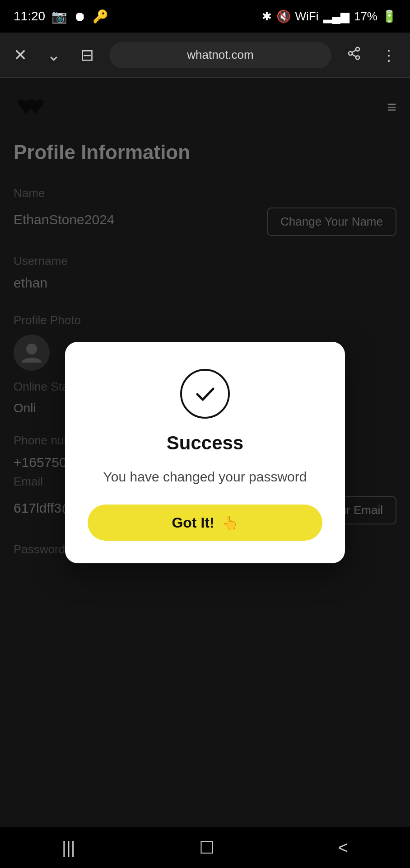 The width and height of the screenshot is (410, 868). What do you see at coordinates (354, 55) in the screenshot?
I see `share-button` at bounding box center [354, 55].